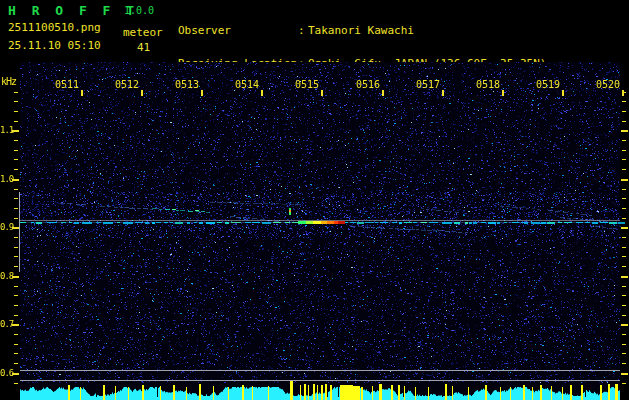 This screenshot has height=400, width=629. Describe the element at coordinates (608, 84) in the screenshot. I see `time-tick-label: 0520` at that location.